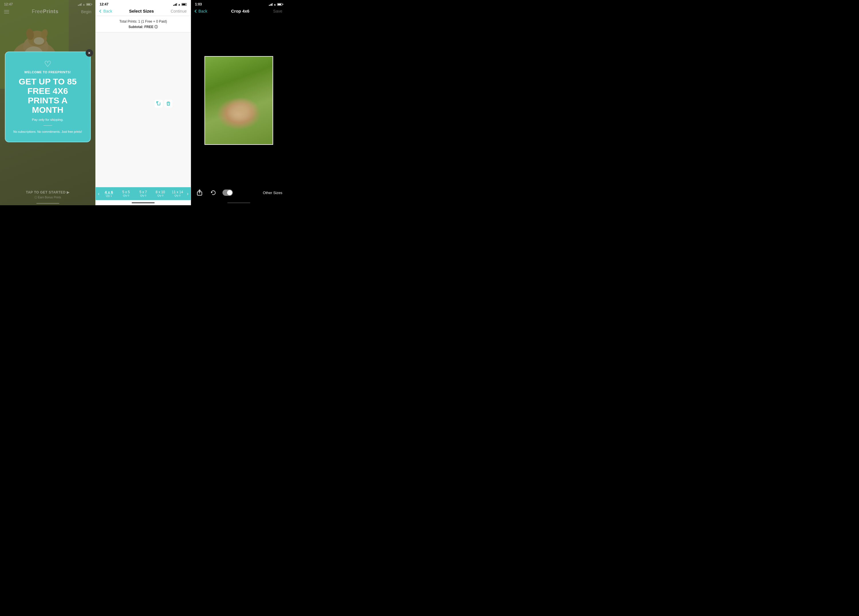 This screenshot has width=859, height=616. I want to click on save-button: Save, so click(278, 11).